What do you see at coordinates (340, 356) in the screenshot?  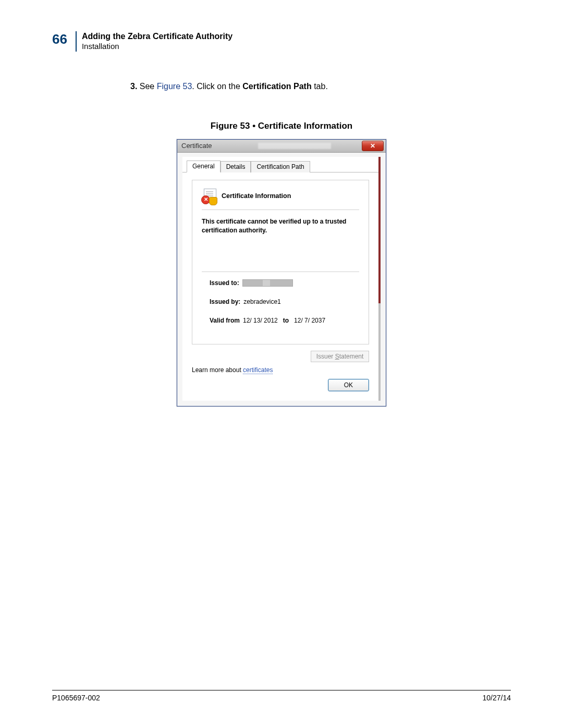 I see `issuer-statement-button: Issuer Statement` at bounding box center [340, 356].